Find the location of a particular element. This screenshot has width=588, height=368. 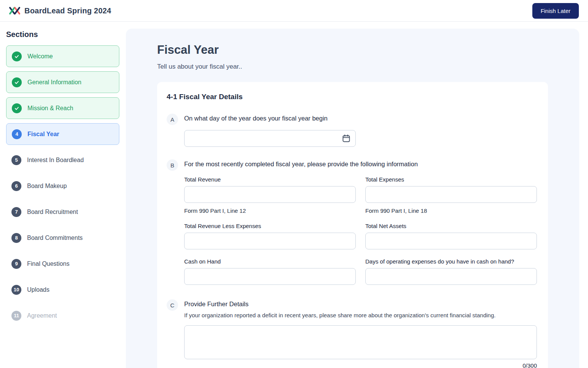

sidebar-item-label: General Information is located at coordinates (54, 82).